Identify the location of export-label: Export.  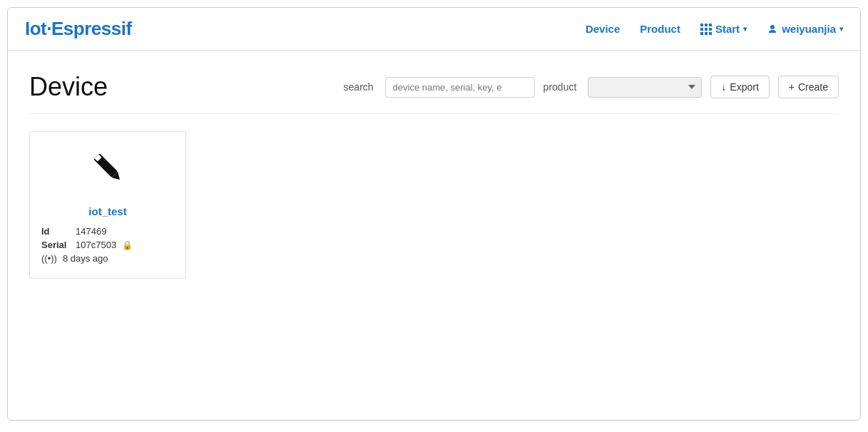
(744, 87).